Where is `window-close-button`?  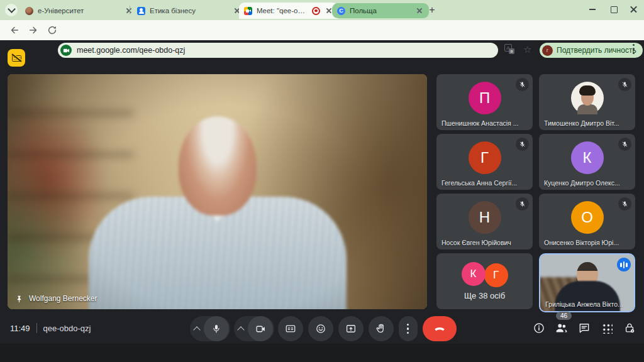
window-close-button is located at coordinates (633, 9).